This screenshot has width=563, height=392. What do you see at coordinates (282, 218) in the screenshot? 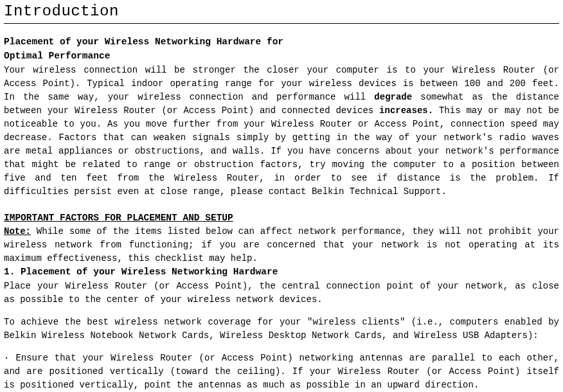
I see `important-factors-heading: IMPORTANT FACTORS FOR PLACEMENT AND SETU…` at bounding box center [282, 218].